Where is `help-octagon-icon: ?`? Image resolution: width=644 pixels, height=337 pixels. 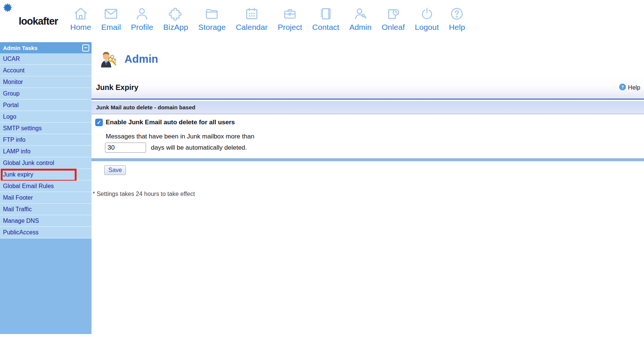 help-octagon-icon: ? is located at coordinates (622, 87).